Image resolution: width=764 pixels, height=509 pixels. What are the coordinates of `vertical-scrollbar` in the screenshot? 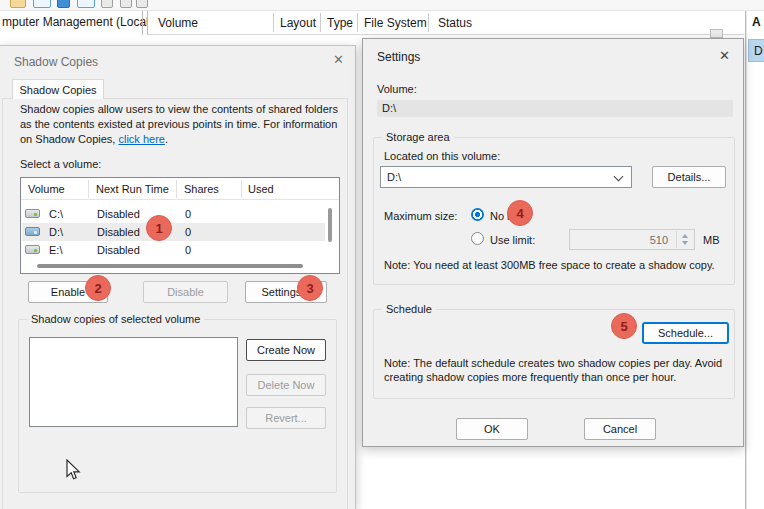 It's located at (330, 225).